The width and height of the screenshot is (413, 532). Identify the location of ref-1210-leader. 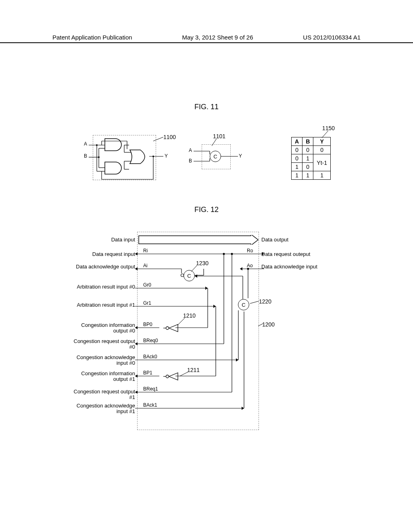
(181, 322).